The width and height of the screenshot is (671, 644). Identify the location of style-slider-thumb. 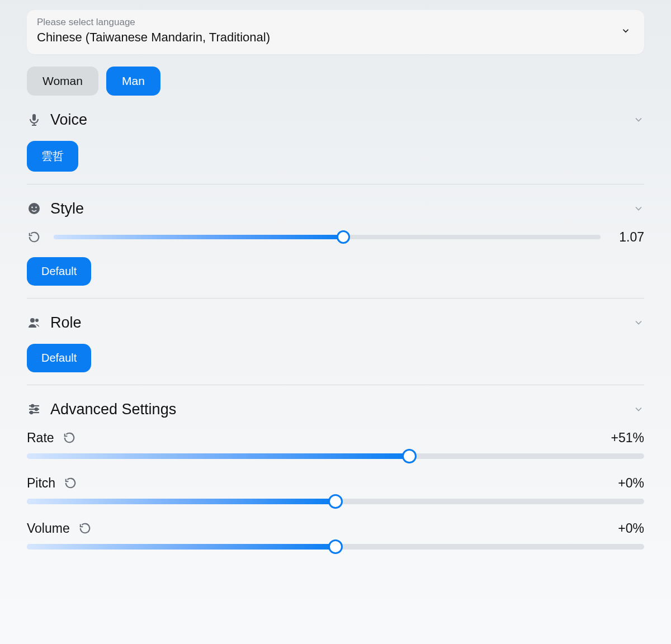
(343, 237).